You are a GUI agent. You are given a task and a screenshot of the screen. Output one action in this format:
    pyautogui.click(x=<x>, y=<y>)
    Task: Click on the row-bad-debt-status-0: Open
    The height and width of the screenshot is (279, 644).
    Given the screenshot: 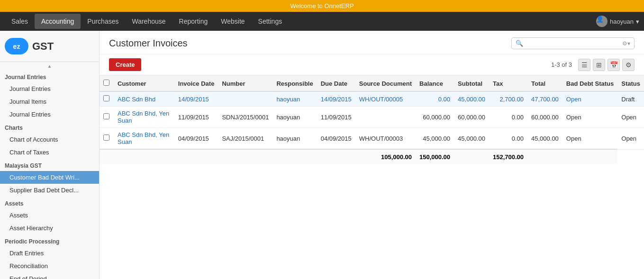 What is the action you would take?
    pyautogui.click(x=590, y=99)
    